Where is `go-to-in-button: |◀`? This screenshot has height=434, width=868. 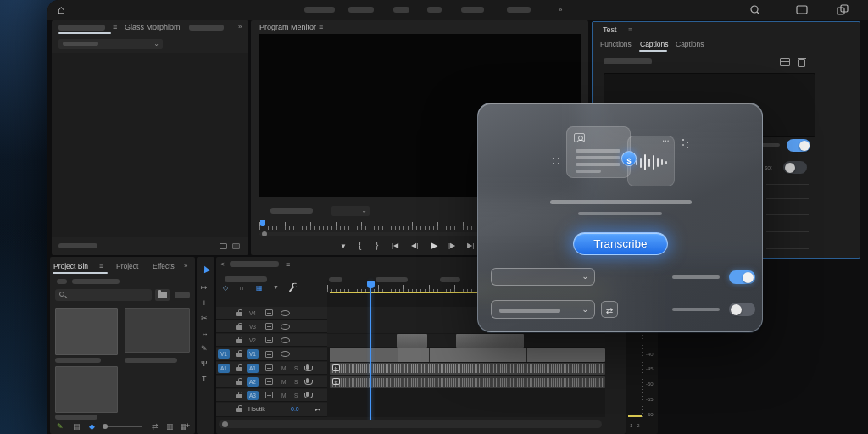 go-to-in-button: |◀ is located at coordinates (395, 246).